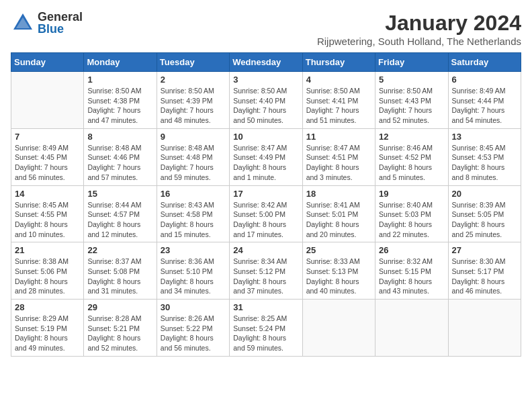 This screenshot has width=532, height=411. What do you see at coordinates (266, 101) in the screenshot?
I see `calendar-week-1: 1Sunrise: 8:50 AM Sunset: 4:38 PM Daylig…` at bounding box center [266, 101].